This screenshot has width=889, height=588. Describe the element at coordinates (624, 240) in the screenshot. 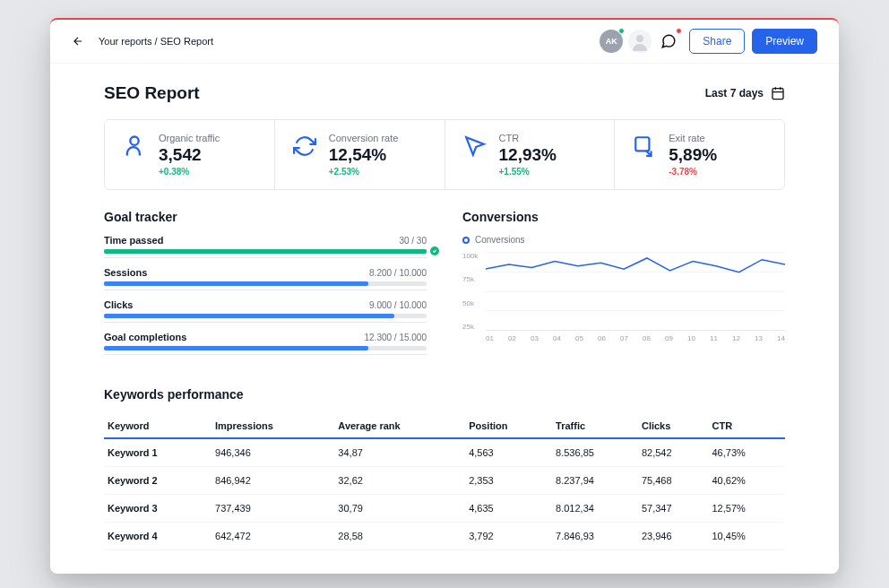

I see `chart-legend: Conversions` at that location.